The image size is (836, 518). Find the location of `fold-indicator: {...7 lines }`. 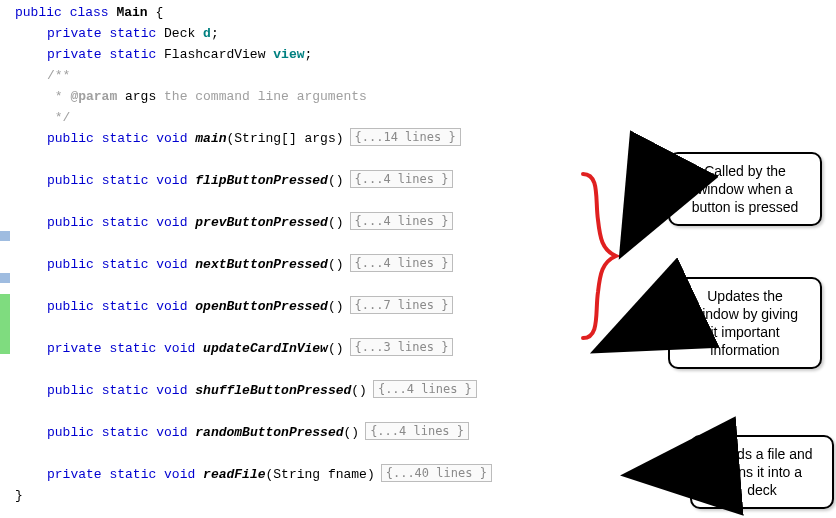

fold-indicator: {...7 lines } is located at coordinates (402, 305).